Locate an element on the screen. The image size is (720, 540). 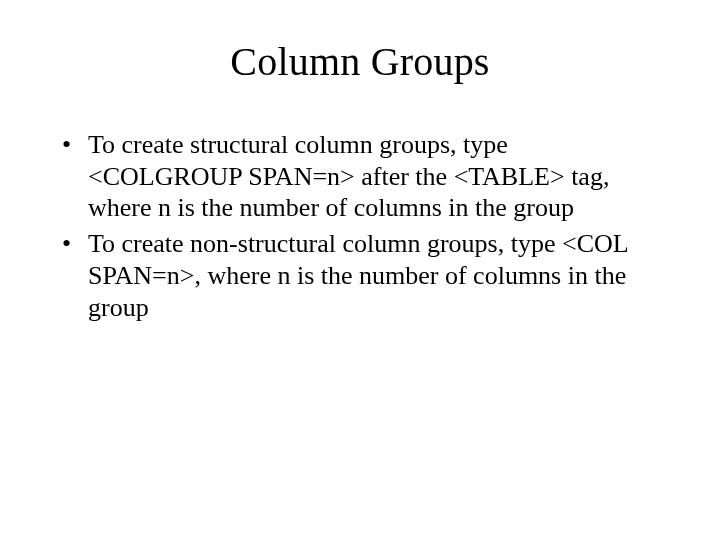
list-item: To create structural column groups, type… is located at coordinates (360, 176).